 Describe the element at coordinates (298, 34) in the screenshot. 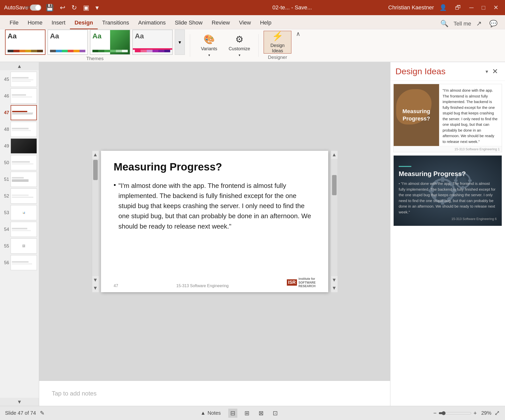

I see `ribbon-collapse-btn: ∧` at that location.